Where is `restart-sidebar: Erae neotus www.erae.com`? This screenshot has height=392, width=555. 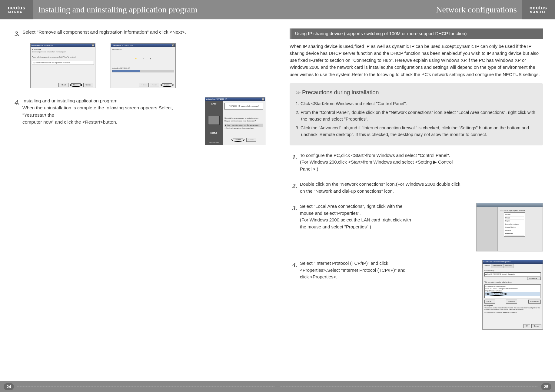 restart-sidebar: Erae neotus www.erae.com is located at coordinates (214, 123).